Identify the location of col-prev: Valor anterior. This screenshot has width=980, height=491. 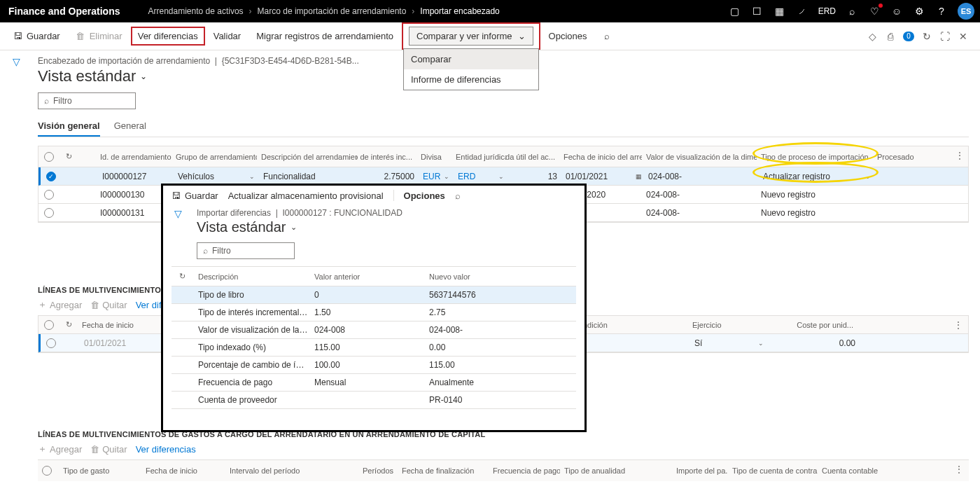
(366, 277).